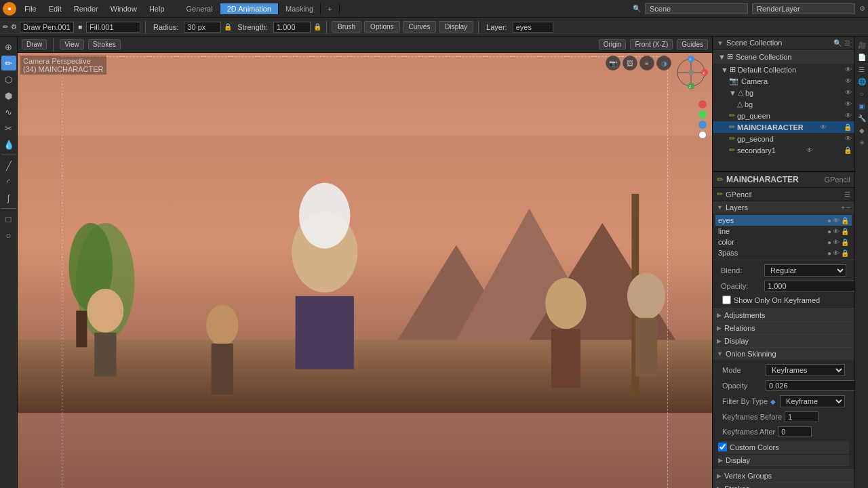  What do you see at coordinates (9, 144) in the screenshot?
I see `eyedropper-tool: 💧` at bounding box center [9, 144].